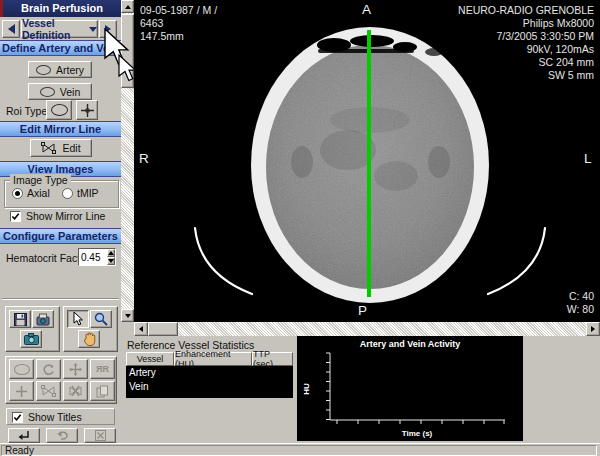 The height and width of the screenshot is (456, 600). Describe the element at coordinates (128, 6) in the screenshot. I see `scroll-up-icon` at that location.